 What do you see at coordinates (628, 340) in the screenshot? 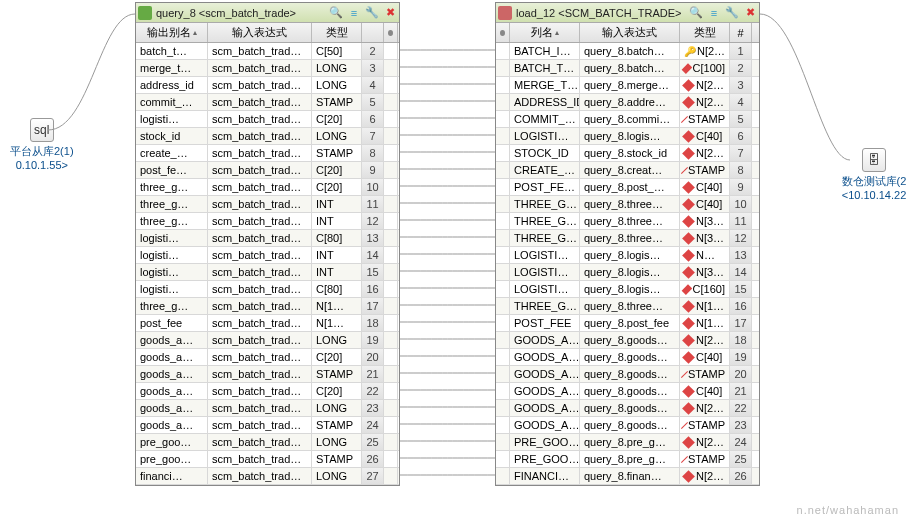
I see `table-row: GOODS_A…query_8.goods…N[2…18` at bounding box center [628, 340].